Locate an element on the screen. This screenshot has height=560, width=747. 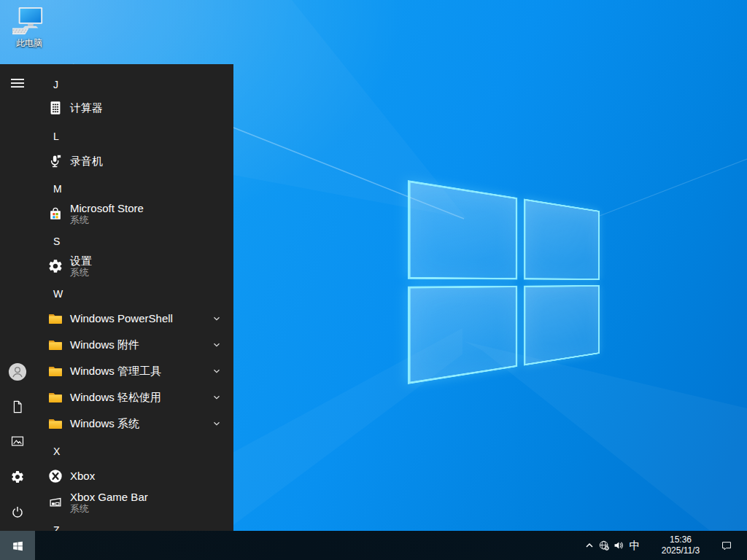
app-row-设置: 设置系统 is located at coordinates (134, 266).